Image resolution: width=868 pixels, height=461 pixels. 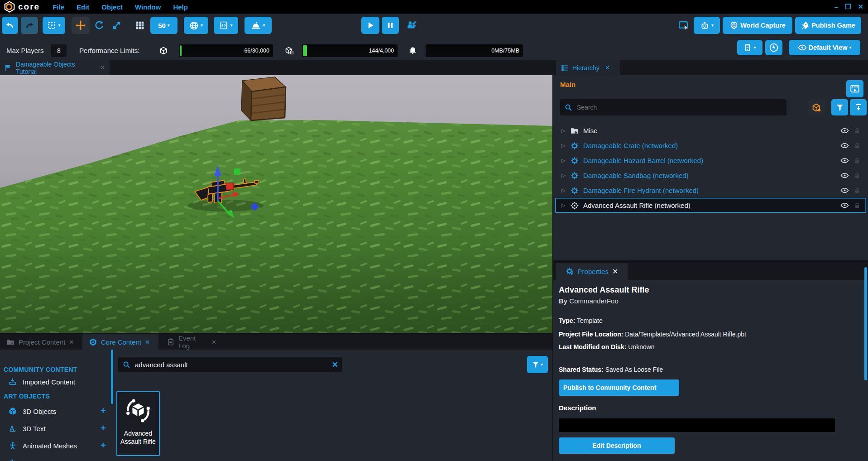 What do you see at coordinates (592, 271) in the screenshot?
I see `properties-tab: Properties ✕` at bounding box center [592, 271].